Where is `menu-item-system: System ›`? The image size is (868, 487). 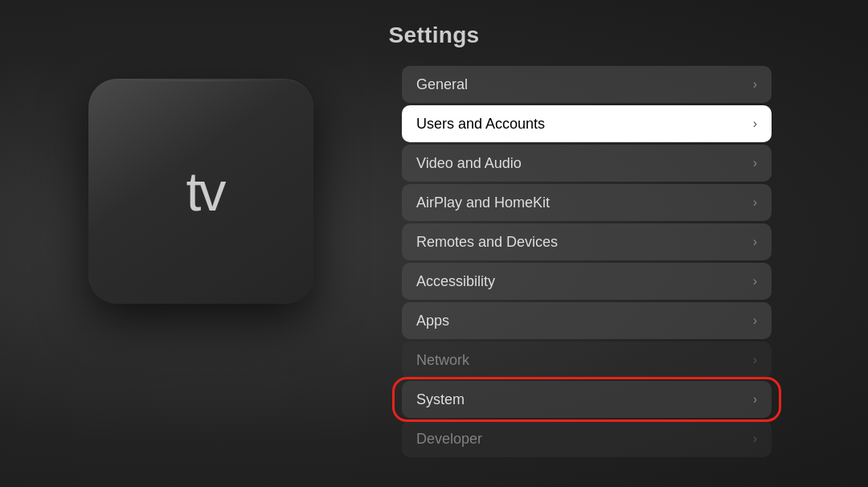
menu-item-system: System › is located at coordinates (587, 399).